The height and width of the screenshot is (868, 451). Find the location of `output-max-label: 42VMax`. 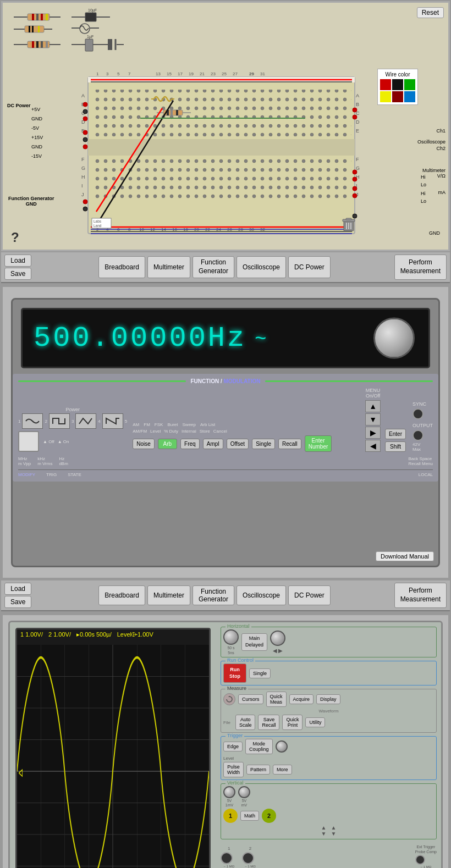

output-max-label: 42VMax is located at coordinates (422, 447).